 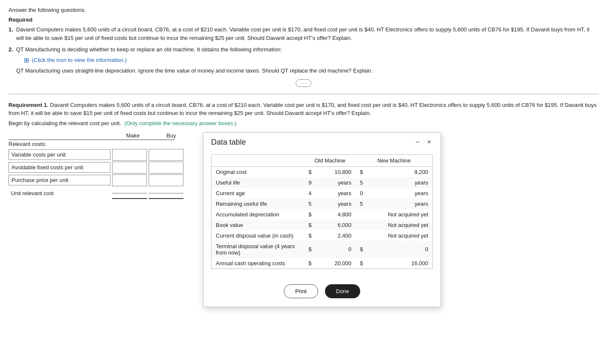 I want to click on req1-text: Davanit Computers makes 5,600 units of a…, so click(x=302, y=109).